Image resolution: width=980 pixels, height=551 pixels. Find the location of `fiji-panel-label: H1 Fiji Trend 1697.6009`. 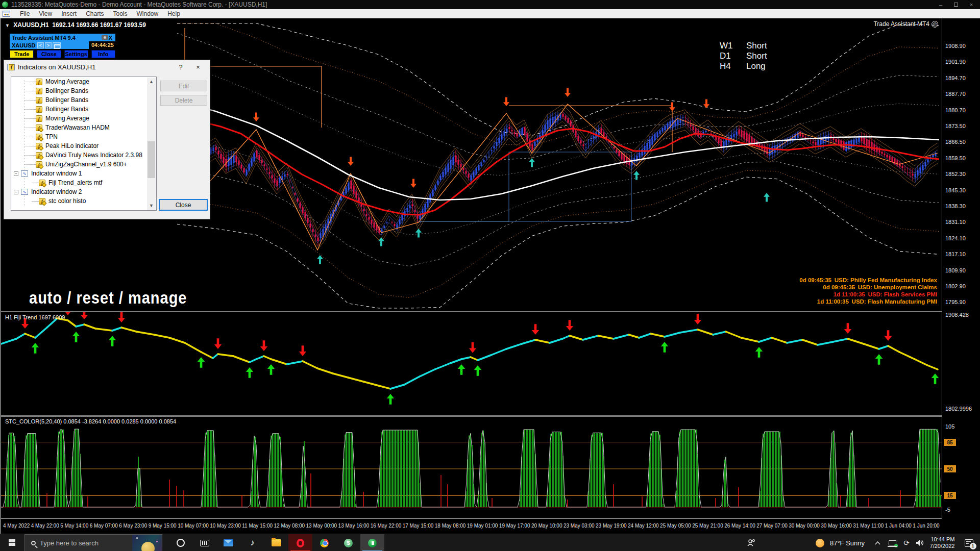

fiji-panel-label: H1 Fiji Trend 1697.6009 is located at coordinates (35, 317).